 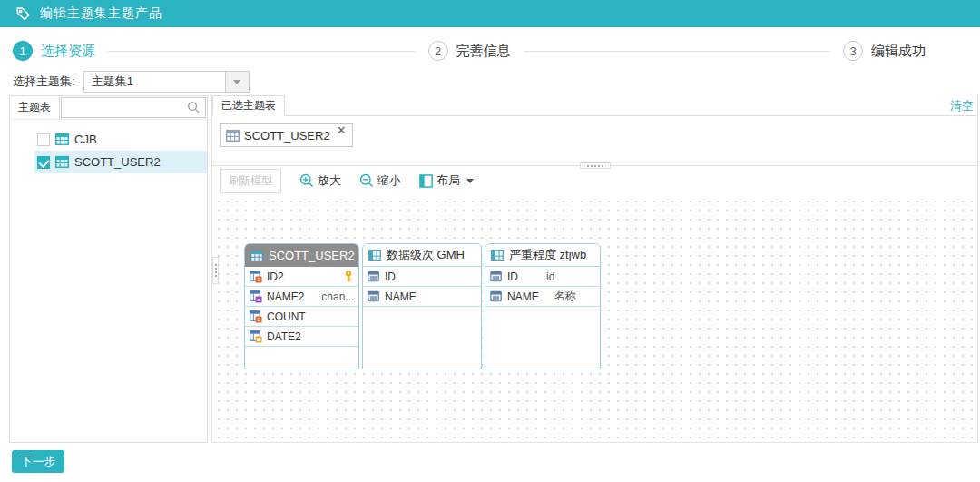 I want to click on clear-all-link: 清空, so click(x=962, y=106).